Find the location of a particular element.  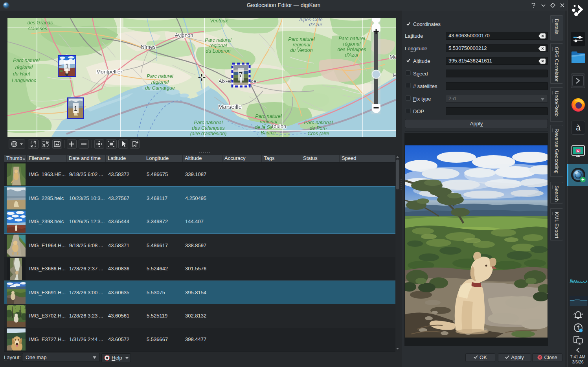

svg-text: de Port- is located at coordinates (318, 128).